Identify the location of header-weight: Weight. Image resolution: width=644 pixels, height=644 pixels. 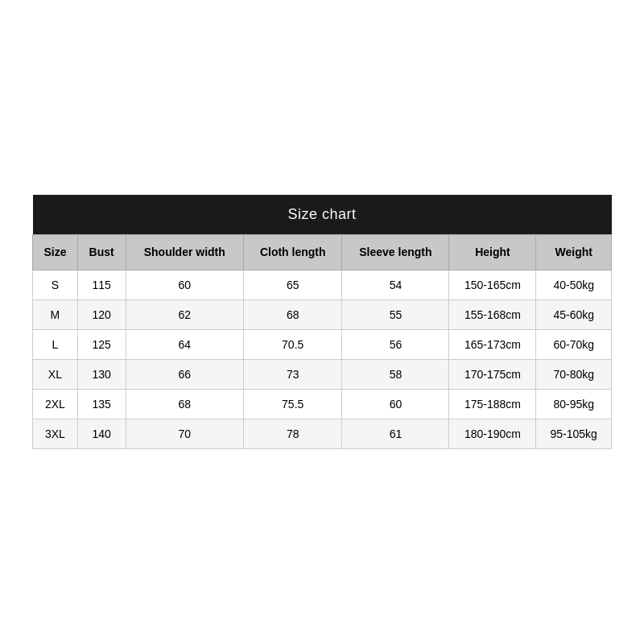
(574, 253).